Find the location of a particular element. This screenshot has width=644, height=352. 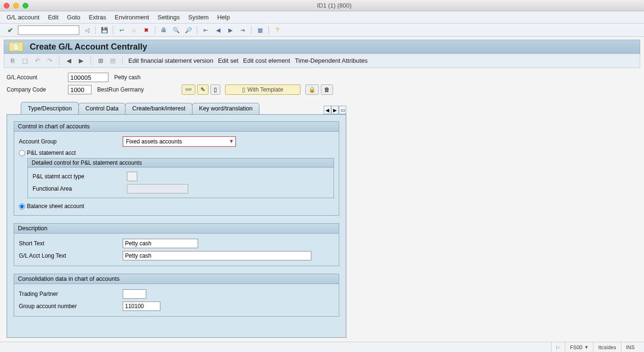

tab-strip: Type/Description Control Data Create/ban… is located at coordinates (176, 108).